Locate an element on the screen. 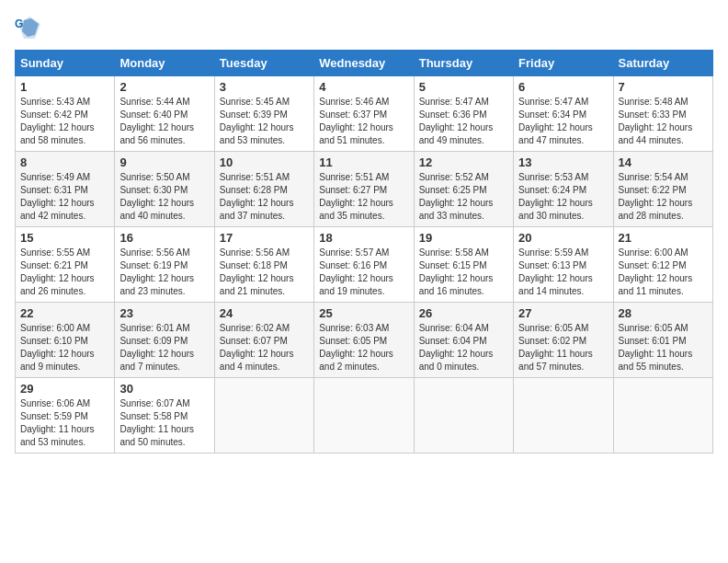 This screenshot has height=563, width=728. day-number: 27 is located at coordinates (563, 313).